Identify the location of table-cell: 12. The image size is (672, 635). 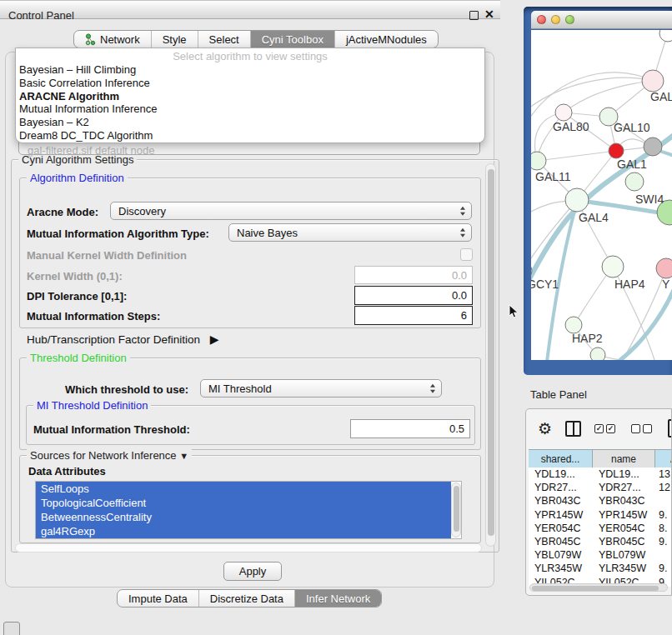
(664, 488).